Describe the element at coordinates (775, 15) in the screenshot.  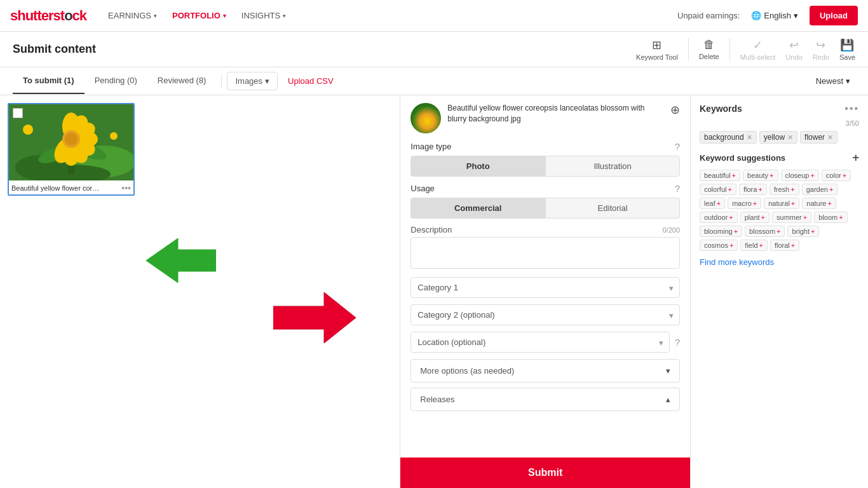
I see `language-button: 🌐 English ▾` at that location.